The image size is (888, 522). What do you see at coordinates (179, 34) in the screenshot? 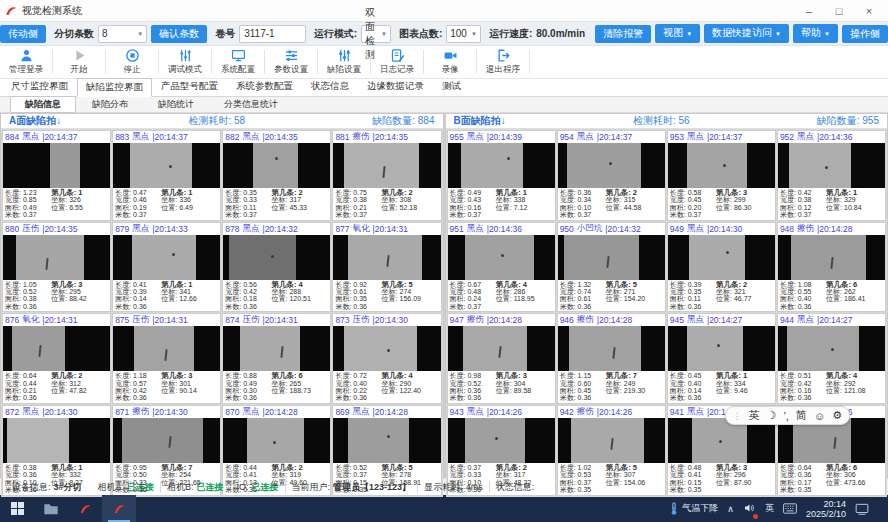
I see `confirm-count-button: 确认条数` at bounding box center [179, 34].